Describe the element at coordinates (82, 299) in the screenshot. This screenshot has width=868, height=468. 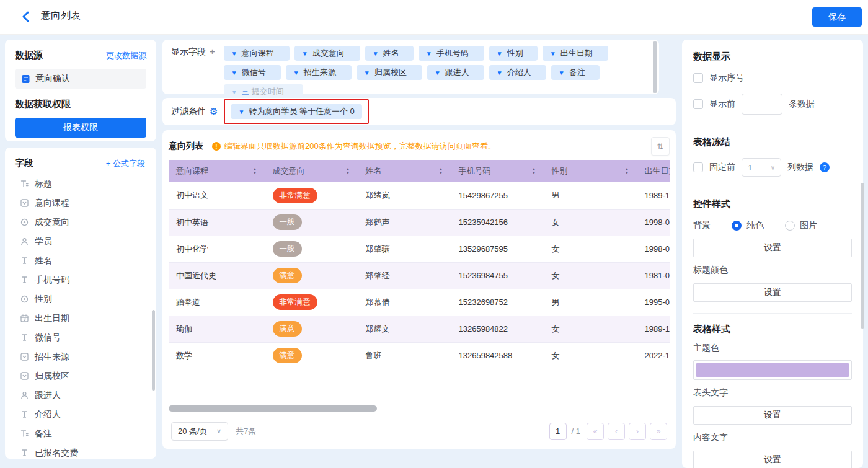
I see `field-item: 性别` at that location.